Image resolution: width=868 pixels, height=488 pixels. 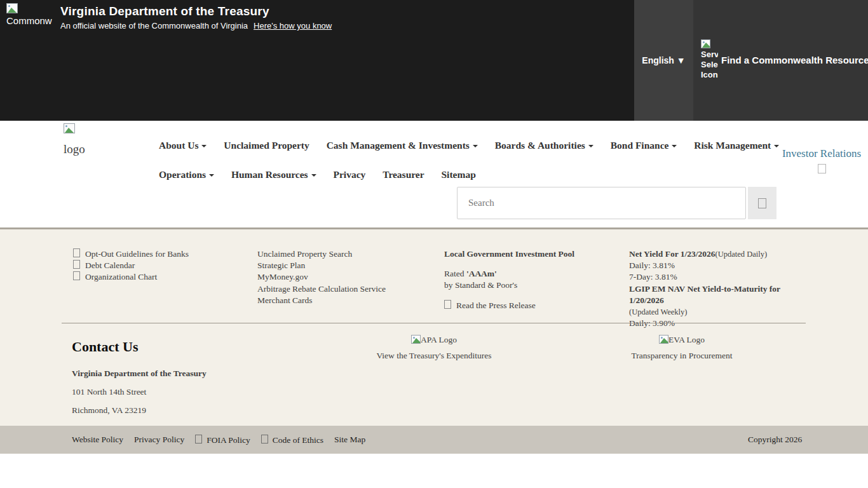 I want to click on service-selector-alt-text: Service Selector Icon, so click(x=709, y=65).